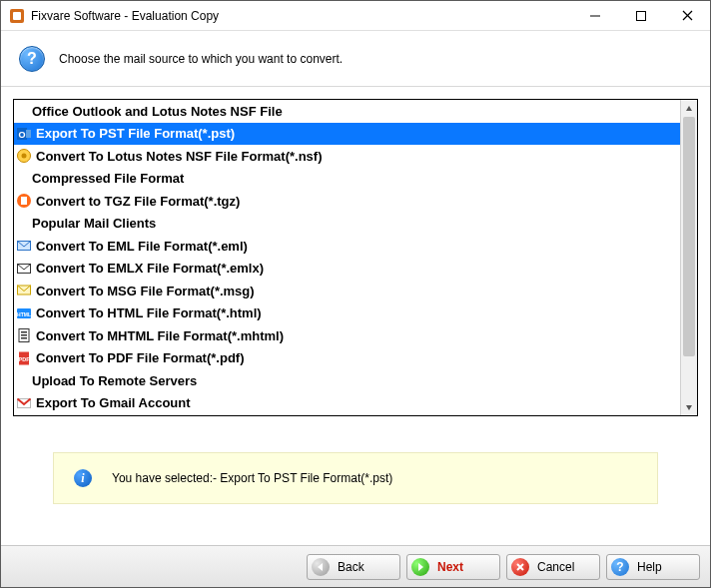 The height and width of the screenshot is (588, 711). What do you see at coordinates (356, 59) in the screenshot?
I see `instruction-row: ? Choose the mail source to which you wa…` at bounding box center [356, 59].